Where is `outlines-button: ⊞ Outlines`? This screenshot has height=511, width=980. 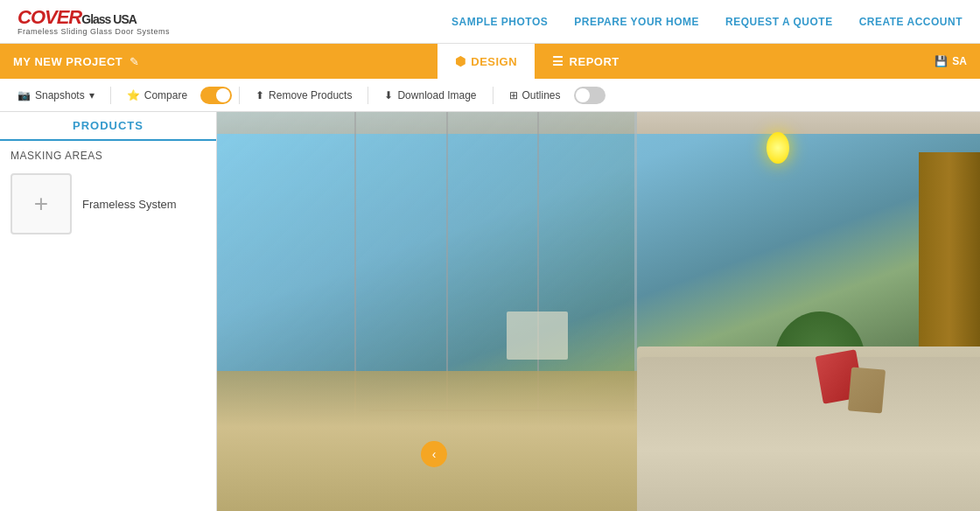
outlines-button: ⊞ Outlines is located at coordinates (536, 95).